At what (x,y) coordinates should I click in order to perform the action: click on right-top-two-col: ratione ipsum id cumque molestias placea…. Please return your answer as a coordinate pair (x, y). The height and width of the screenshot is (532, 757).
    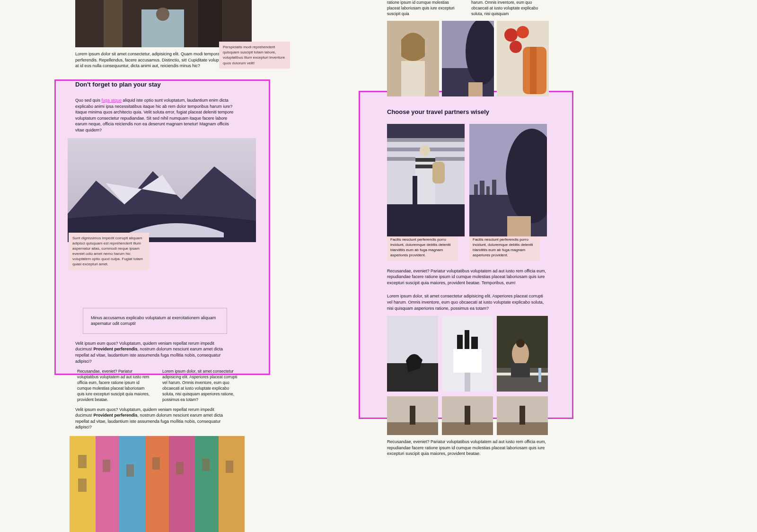
    Looking at the image, I should click on (481, 9).